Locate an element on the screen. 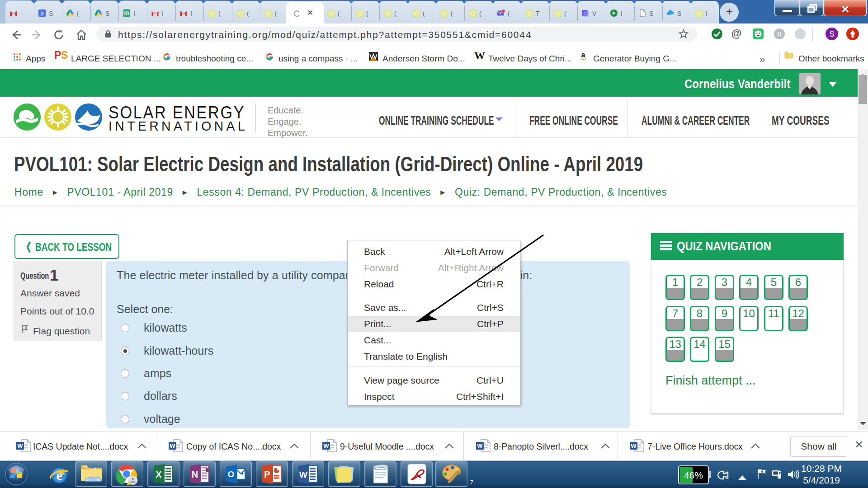 The width and height of the screenshot is (868, 488). svg-text: U is located at coordinates (779, 34).